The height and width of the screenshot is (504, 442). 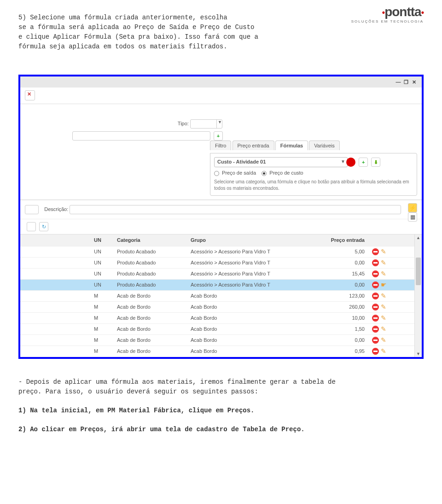 What do you see at coordinates (221, 318) in the screenshot?
I see `table-row: MAcab de BordoAcab Bordo10,00` at bounding box center [221, 318].